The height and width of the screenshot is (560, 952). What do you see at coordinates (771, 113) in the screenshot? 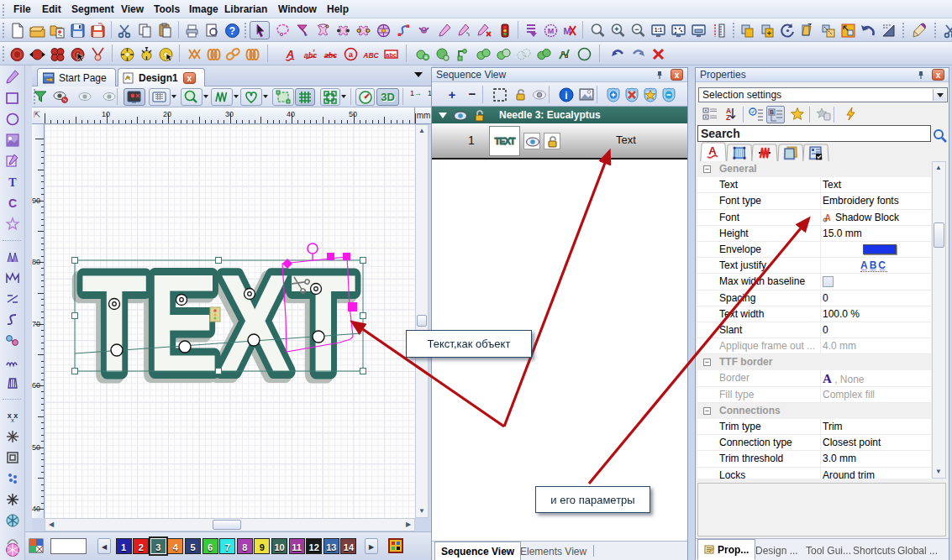
I see `svg-text: B` at bounding box center [771, 113].